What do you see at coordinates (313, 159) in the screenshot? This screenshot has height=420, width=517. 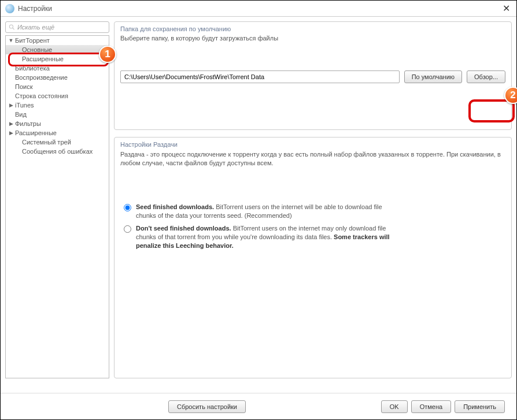 I see `seeding-description: Раздача - это процесс подключение к торр…` at bounding box center [313, 159].